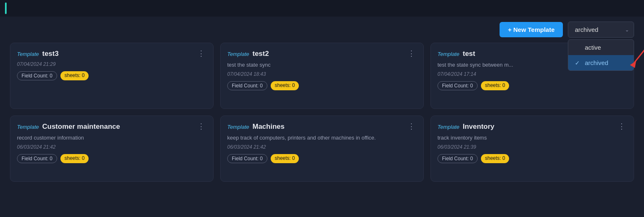 This screenshot has width=644, height=217. Describe the element at coordinates (112, 54) in the screenshot. I see `card-test3-header: Template test3 ⋮` at that location.